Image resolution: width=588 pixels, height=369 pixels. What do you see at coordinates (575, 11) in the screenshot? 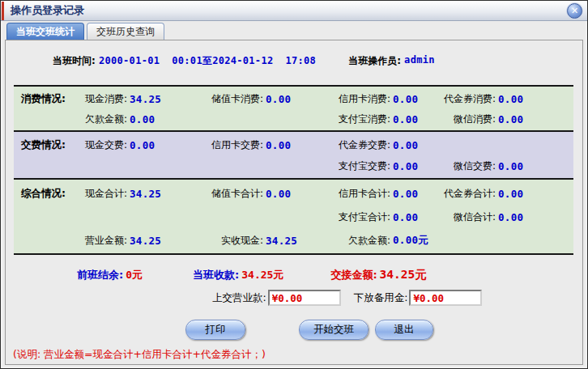
I see `close-icon: ✕` at bounding box center [575, 11].